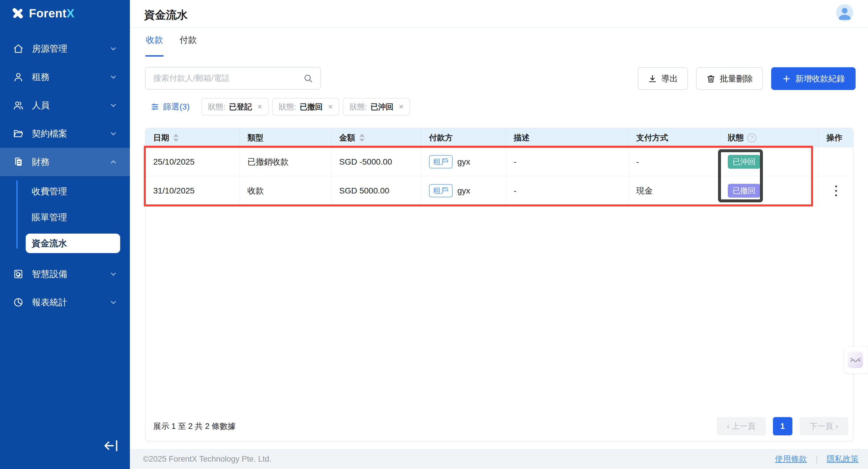  What do you see at coordinates (441, 191) in the screenshot?
I see `tenant-tag: 租戶` at bounding box center [441, 191].